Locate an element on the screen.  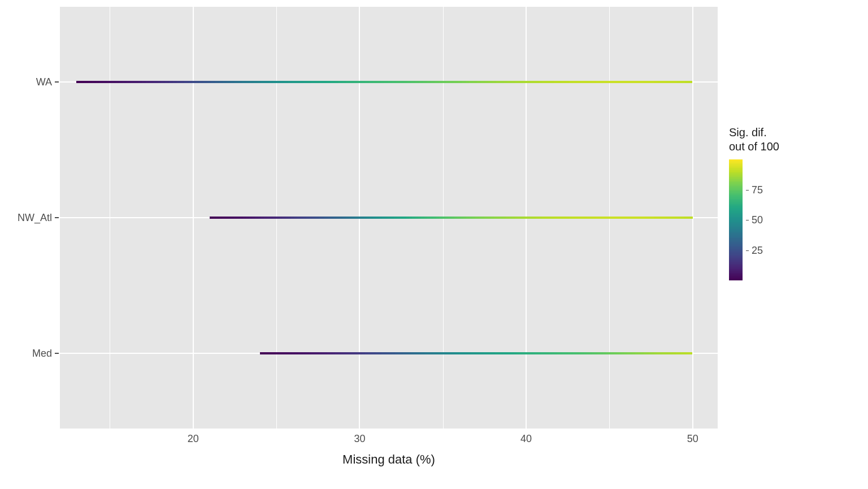
series-Med is located at coordinates (476, 353).